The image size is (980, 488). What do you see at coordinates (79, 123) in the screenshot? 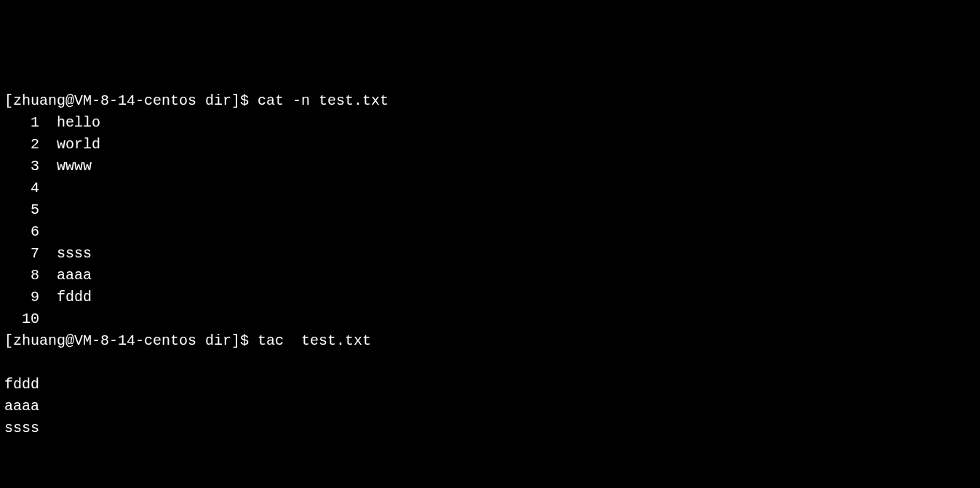
I see `line-content: hello` at bounding box center [79, 123].